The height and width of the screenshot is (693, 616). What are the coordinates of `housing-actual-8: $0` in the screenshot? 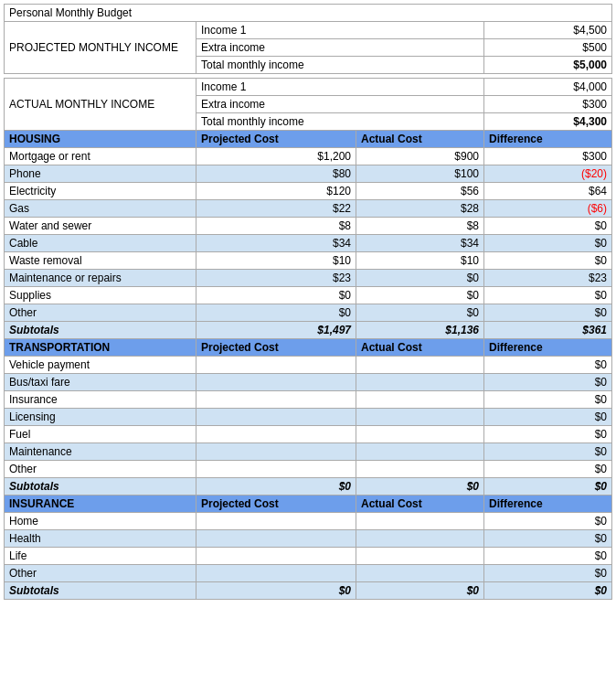 It's located at (420, 296).